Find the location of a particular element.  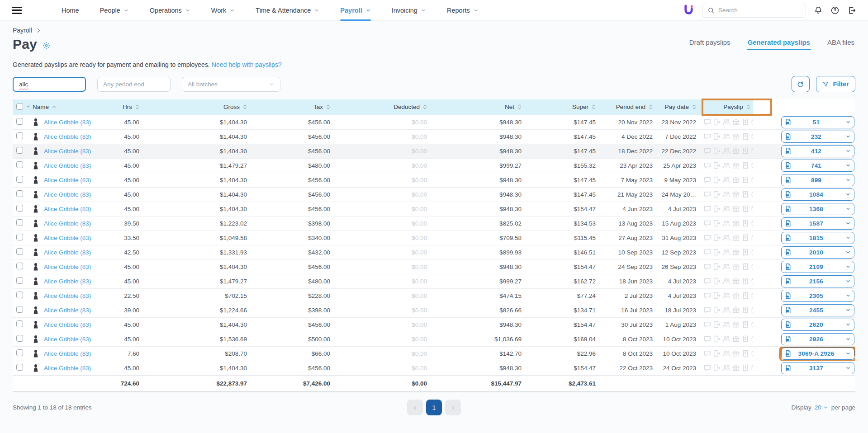

nav-item-time-attendance: Time & Attendance is located at coordinates (288, 10).